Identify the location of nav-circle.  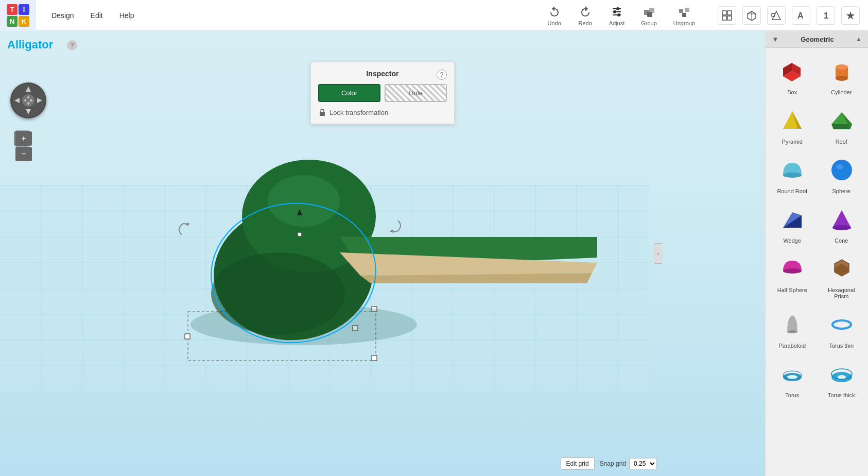
(28, 100).